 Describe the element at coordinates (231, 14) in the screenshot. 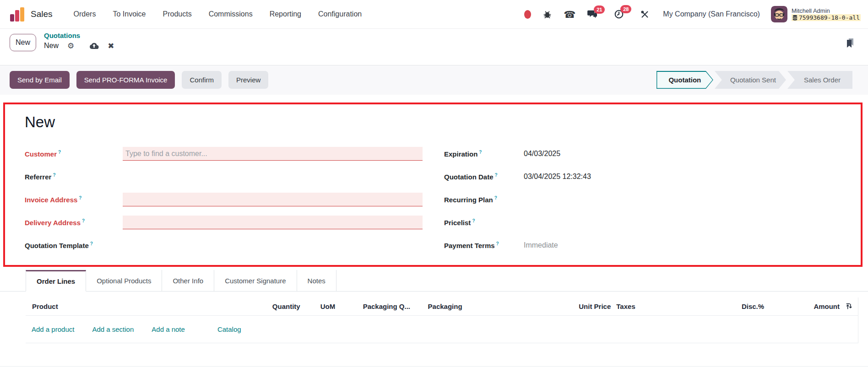

I see `nav-item-commissions: Commissions` at that location.